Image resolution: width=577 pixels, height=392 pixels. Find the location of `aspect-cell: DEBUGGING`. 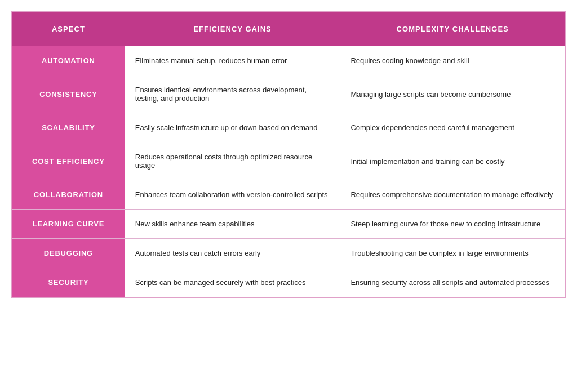

aspect-cell: DEBUGGING is located at coordinates (69, 253).